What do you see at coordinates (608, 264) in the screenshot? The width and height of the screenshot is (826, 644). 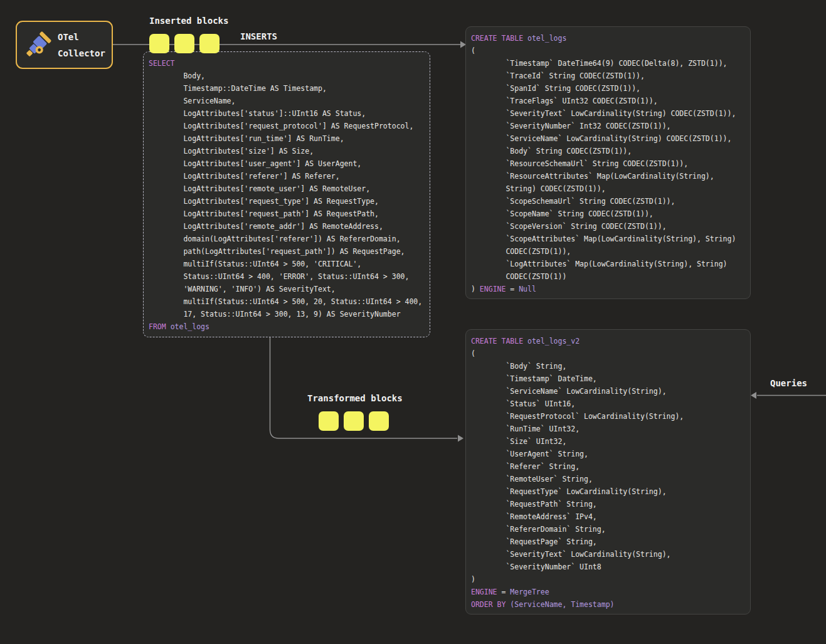 I see `code-line: `LogAttributes` Map(LowCardinality(Strin…` at bounding box center [608, 264].